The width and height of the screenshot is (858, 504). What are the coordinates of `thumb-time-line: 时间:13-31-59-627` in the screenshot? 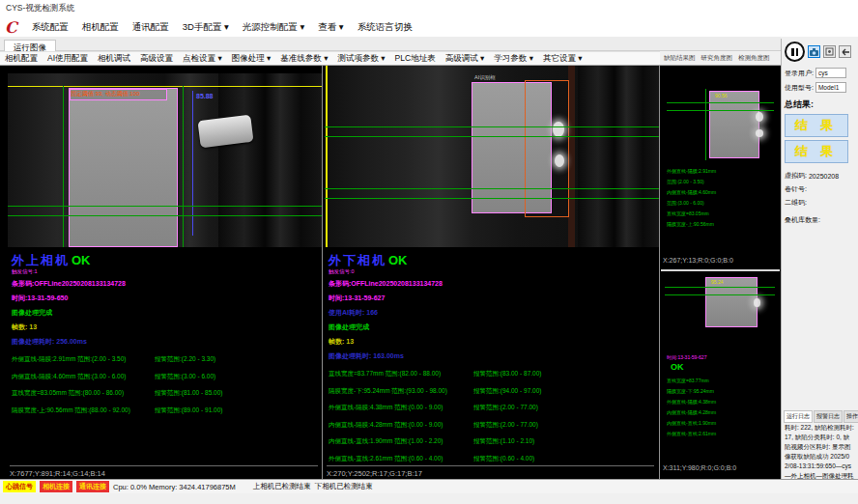 It's located at (686, 357).